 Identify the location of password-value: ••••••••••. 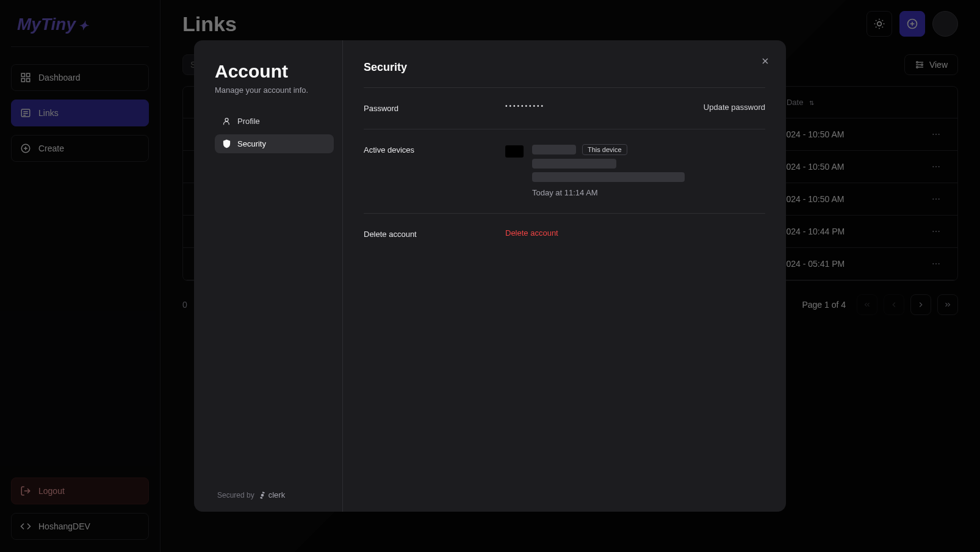
(525, 106).